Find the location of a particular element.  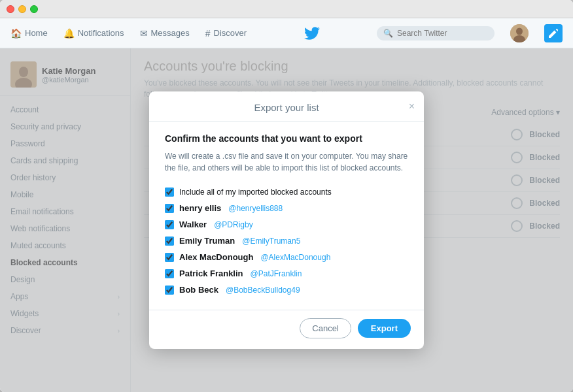

twitter-logo is located at coordinates (311, 33).